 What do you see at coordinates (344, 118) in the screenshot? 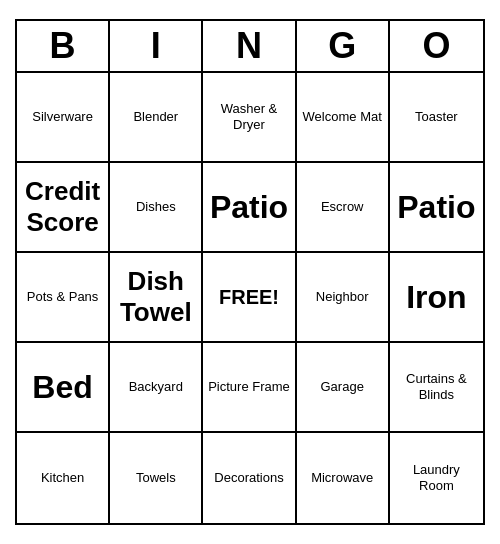
I see `bingo-cell-0-3: Welcome Mat` at bounding box center [344, 118].